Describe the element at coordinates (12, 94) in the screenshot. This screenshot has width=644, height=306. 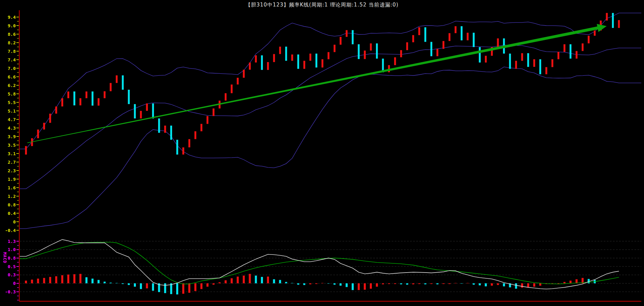
I see `main-y-label: 5.8` at that location.